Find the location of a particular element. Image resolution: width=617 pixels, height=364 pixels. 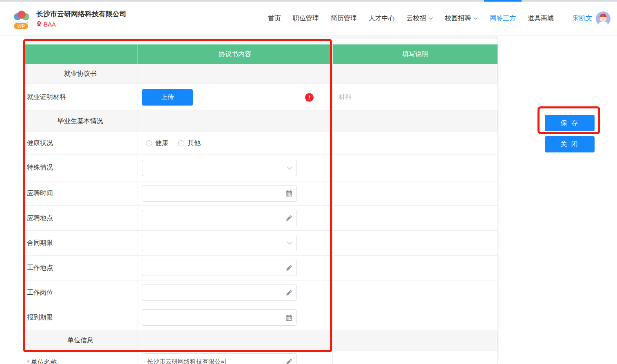

fill-instruction-application-time is located at coordinates (415, 193).